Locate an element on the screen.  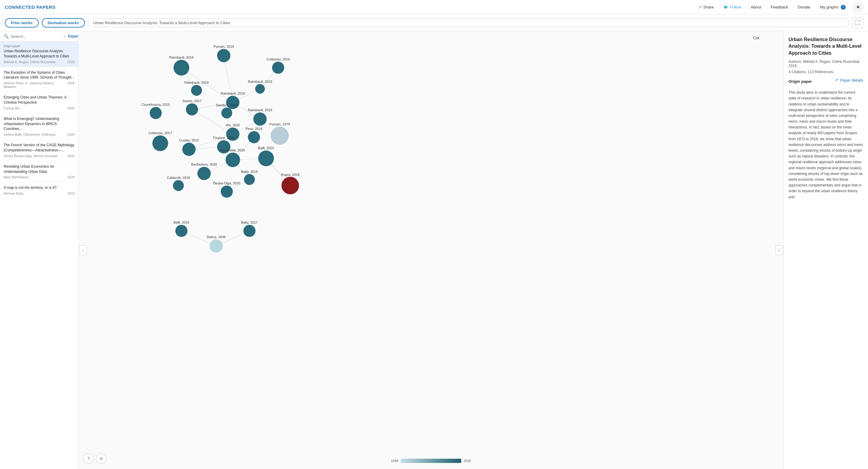
rp-paper-title: Urban Resilience Discourse Analysis: Tow… is located at coordinates (826, 46).